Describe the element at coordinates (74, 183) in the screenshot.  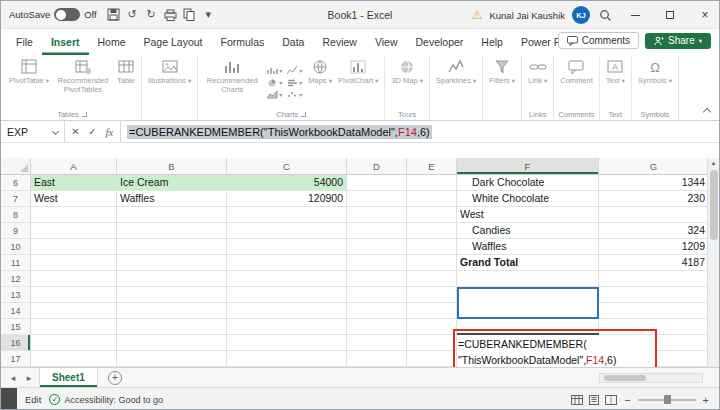
I see `cell-A6: East` at that location.